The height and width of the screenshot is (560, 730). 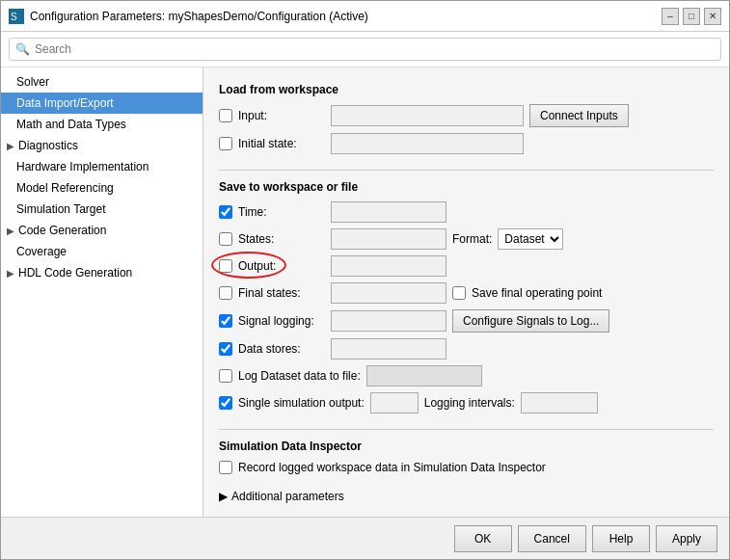 I want to click on time-row: Time: tout, so click(x=467, y=212).